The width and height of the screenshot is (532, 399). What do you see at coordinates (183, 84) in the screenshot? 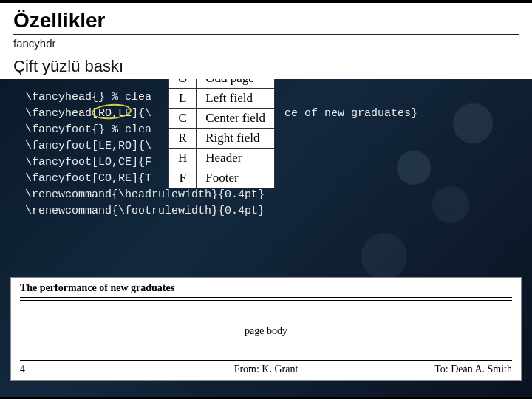
I see `legend-code: O` at bounding box center [183, 84].